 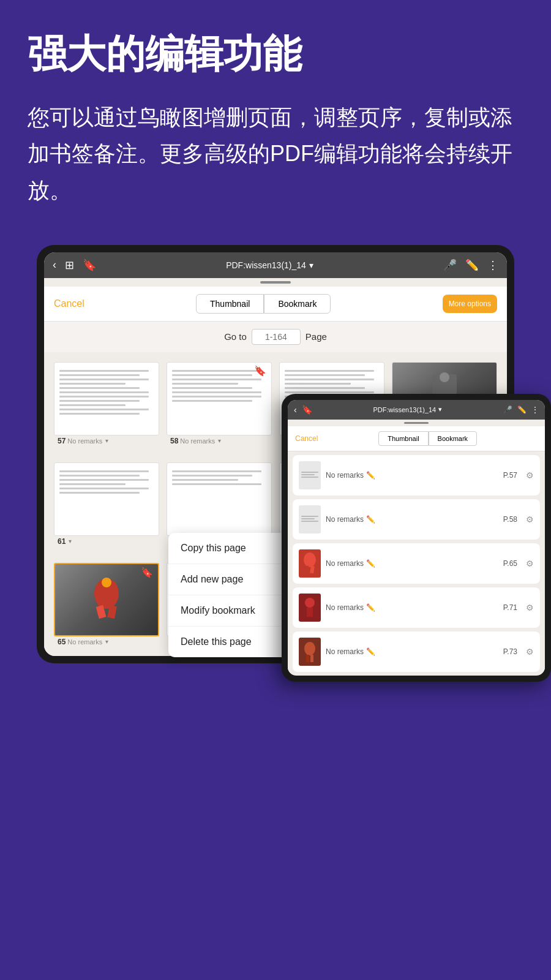 I want to click on bookmark-page-58: P.58, so click(x=511, y=519).